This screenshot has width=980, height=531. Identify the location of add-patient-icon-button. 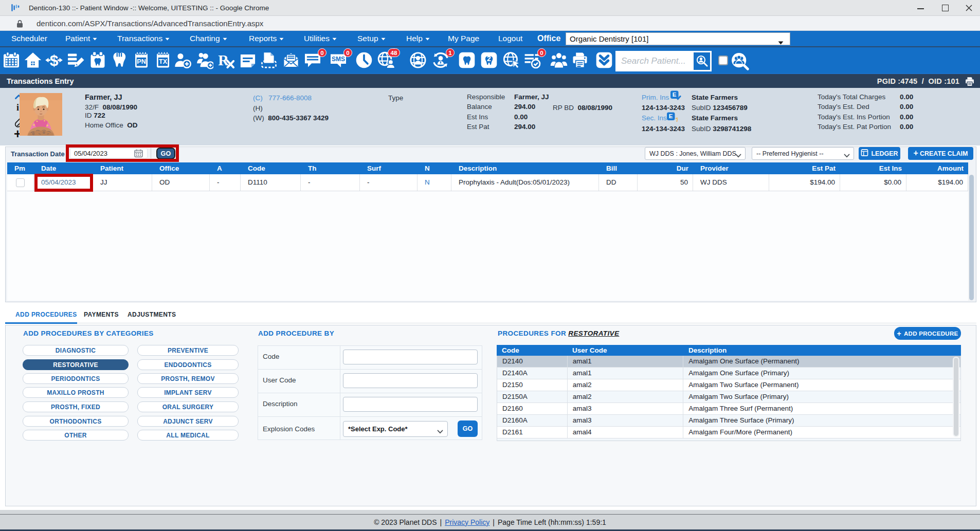
(183, 61).